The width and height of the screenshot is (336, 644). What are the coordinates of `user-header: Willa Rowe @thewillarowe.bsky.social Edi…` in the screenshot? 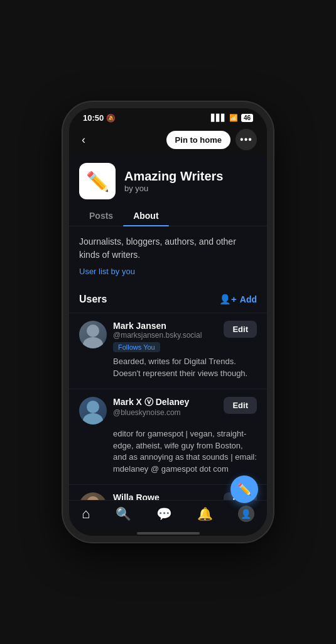 It's located at (168, 496).